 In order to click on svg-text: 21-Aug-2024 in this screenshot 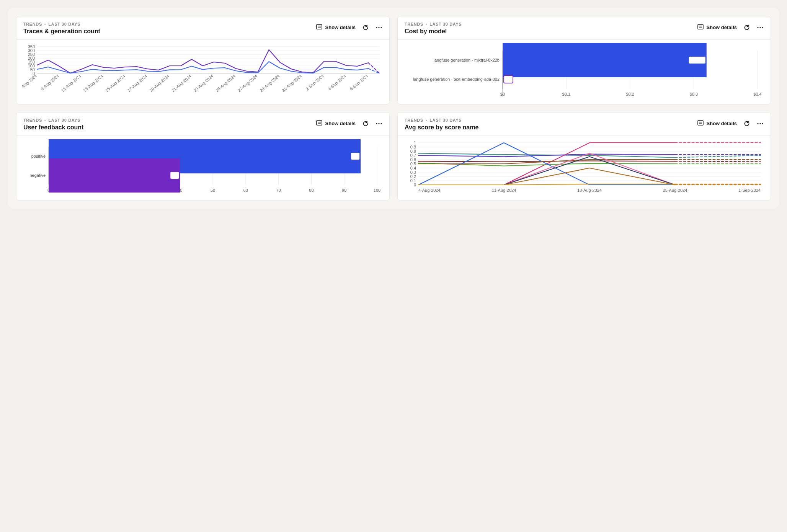, I will do `click(181, 83)`.